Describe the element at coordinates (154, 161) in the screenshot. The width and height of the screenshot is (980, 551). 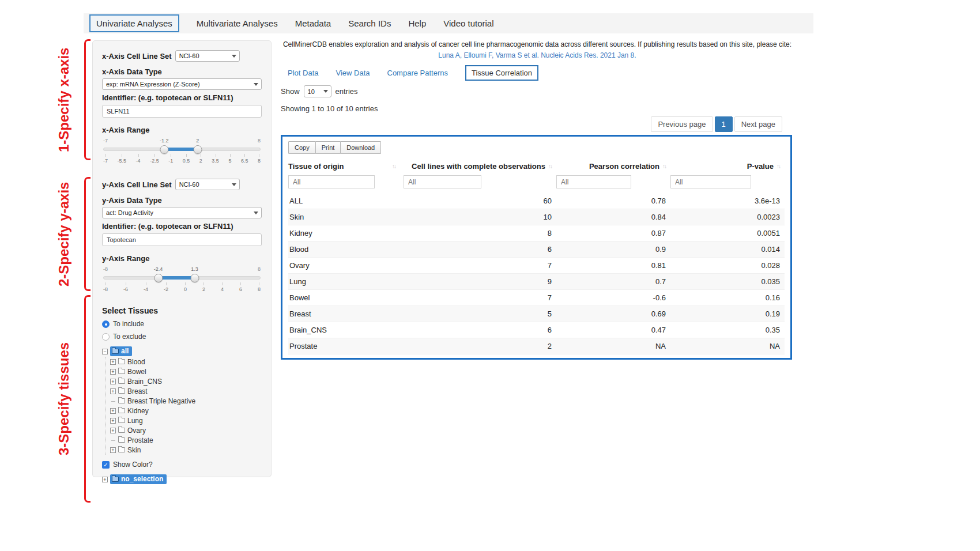
I see `slider-tick-label: -2.5` at that location.